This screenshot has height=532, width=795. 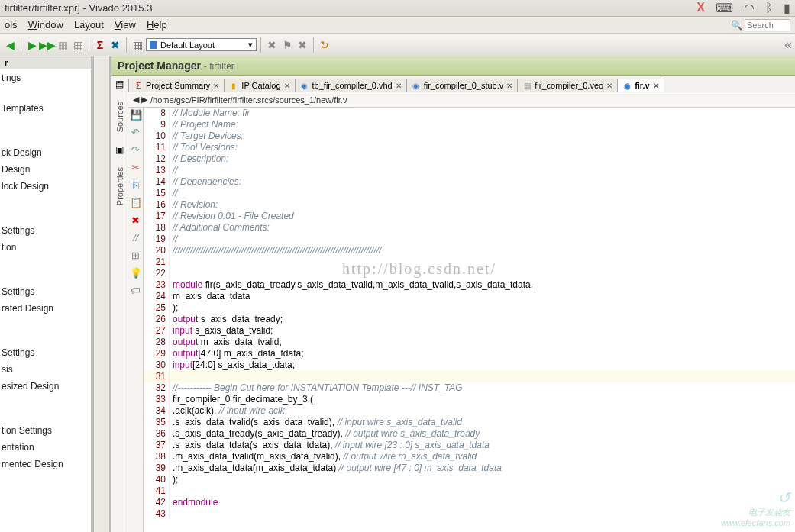 I want to click on line-content: .s_axis_data_tdata(s_axis_data_tdata), /…, so click(x=483, y=446).